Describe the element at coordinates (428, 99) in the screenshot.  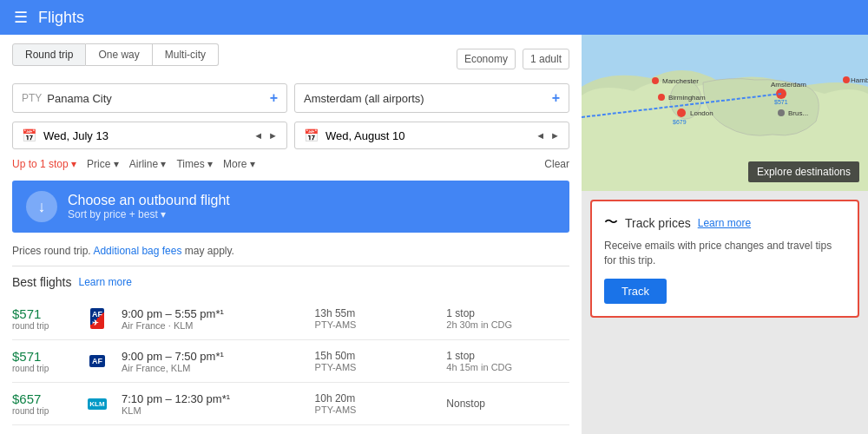
I see `destination-name: Amsterdam (all airports)` at that location.